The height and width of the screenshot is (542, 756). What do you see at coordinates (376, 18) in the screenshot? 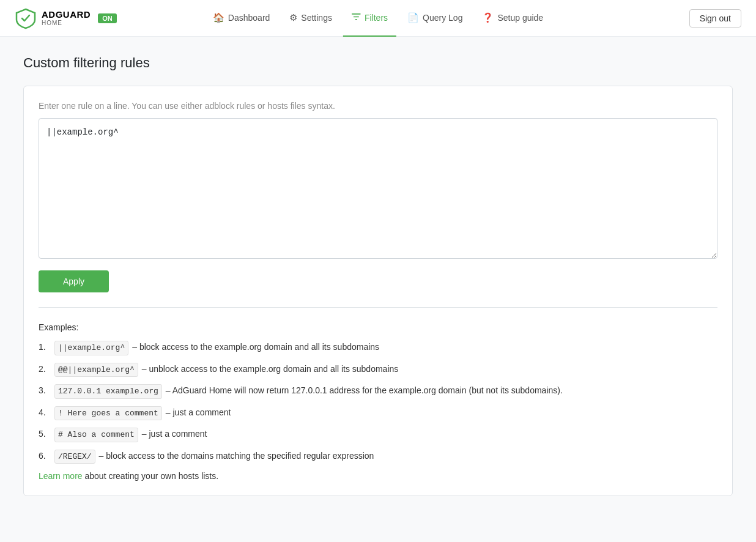
I see `nav-label-filters: Filters` at bounding box center [376, 18].